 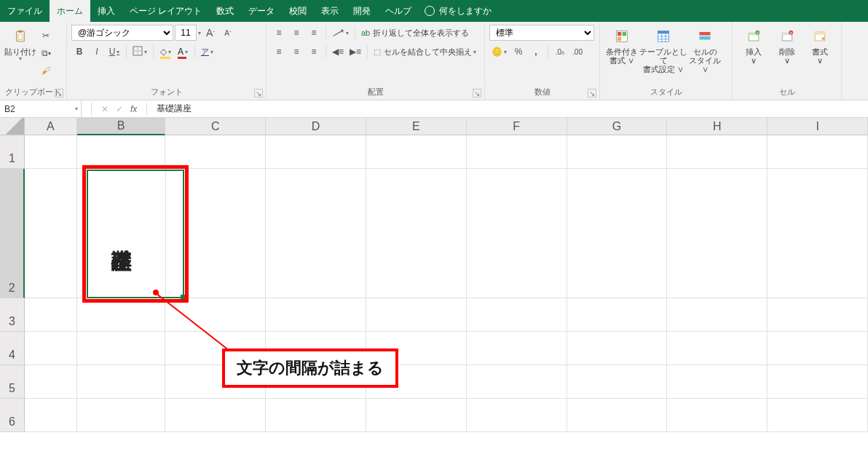 I want to click on font-size-input, so click(x=186, y=33).